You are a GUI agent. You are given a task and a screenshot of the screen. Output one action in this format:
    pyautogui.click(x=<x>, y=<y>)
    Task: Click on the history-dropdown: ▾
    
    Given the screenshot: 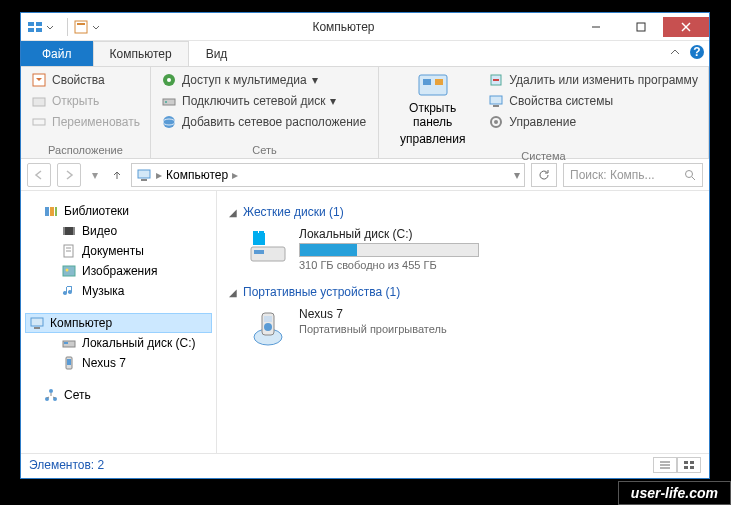 What is the action you would take?
    pyautogui.click(x=95, y=175)
    